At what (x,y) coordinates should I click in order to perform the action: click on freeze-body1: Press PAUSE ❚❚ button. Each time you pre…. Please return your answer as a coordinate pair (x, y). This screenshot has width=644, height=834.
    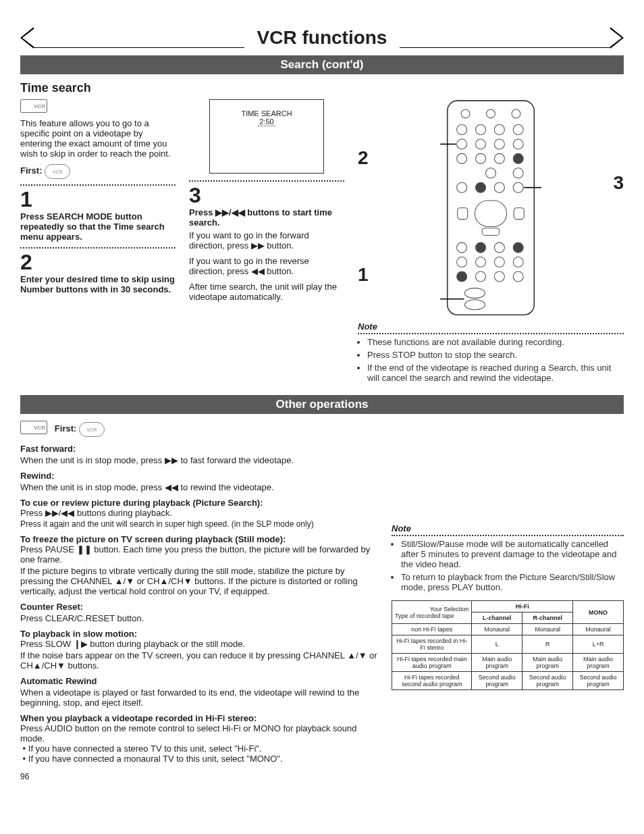
    Looking at the image, I should click on (199, 554).